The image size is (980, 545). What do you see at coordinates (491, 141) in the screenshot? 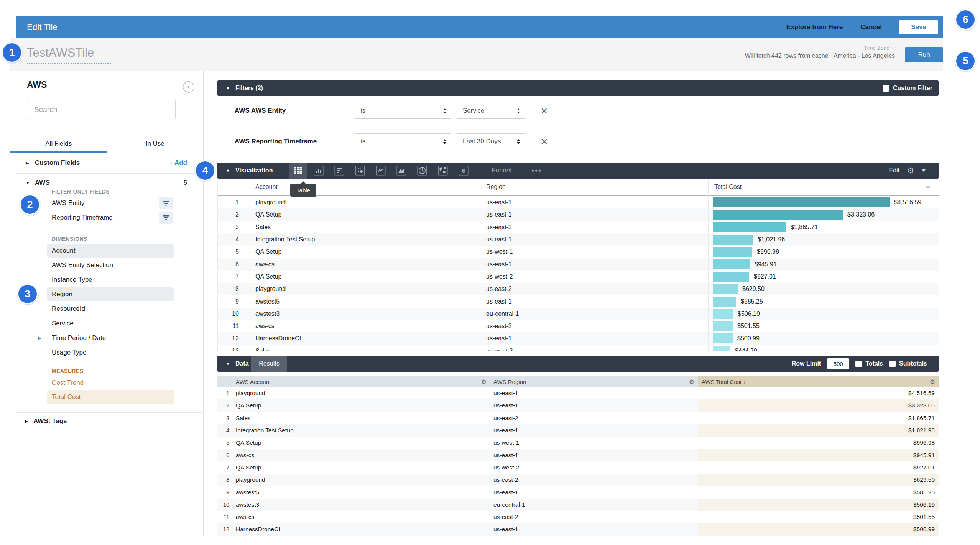
I see `filter-value-select: Last 30 Days` at bounding box center [491, 141].